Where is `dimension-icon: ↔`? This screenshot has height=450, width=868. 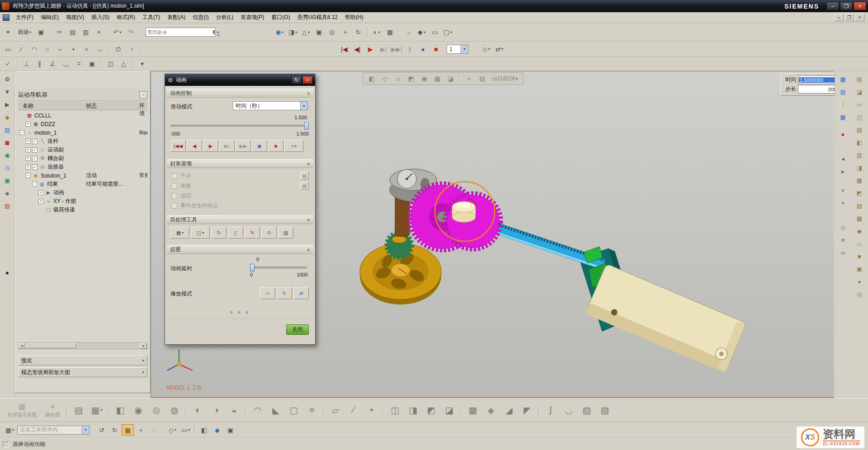
dimension-icon: ↔ is located at coordinates (99, 49).